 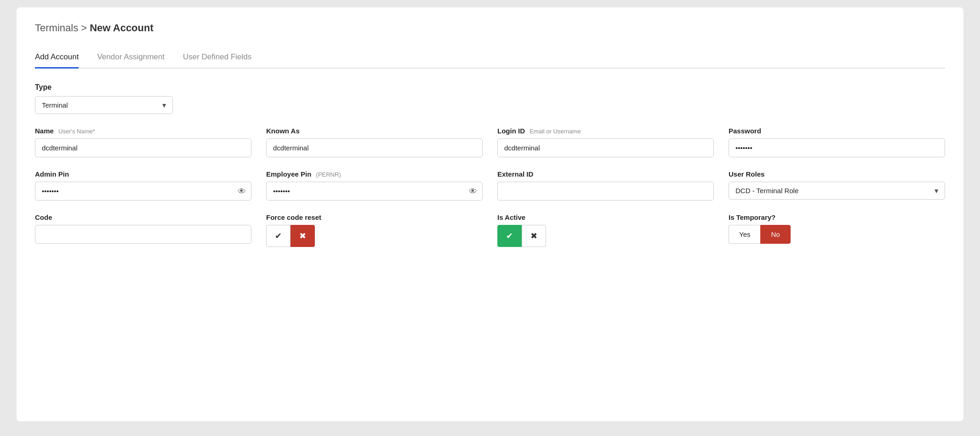 What do you see at coordinates (57, 28) in the screenshot?
I see `breadcrumb-prefix: Terminals` at bounding box center [57, 28].